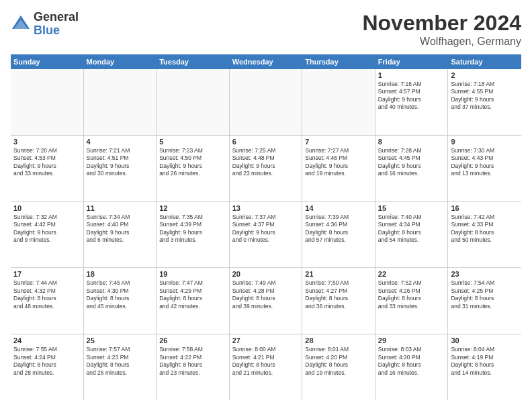  Describe the element at coordinates (120, 274) in the screenshot. I see `day-number: 18` at that location.